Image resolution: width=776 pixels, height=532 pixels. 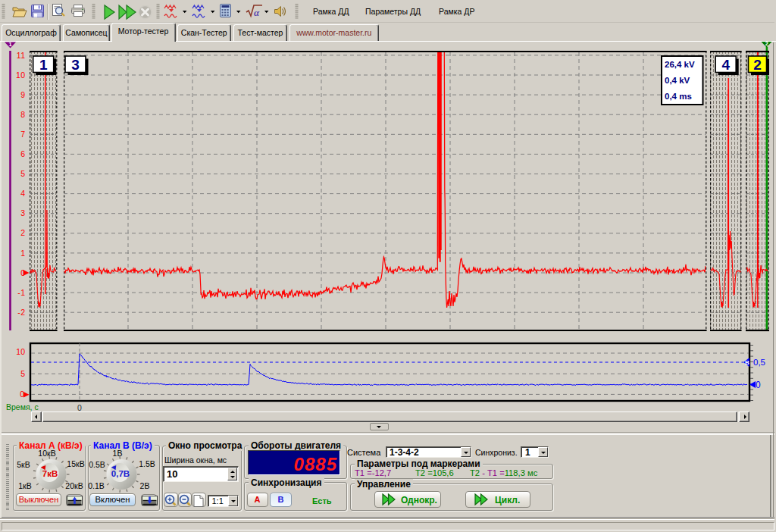 I want to click on svg-text: 7кВ, so click(x=50, y=474).